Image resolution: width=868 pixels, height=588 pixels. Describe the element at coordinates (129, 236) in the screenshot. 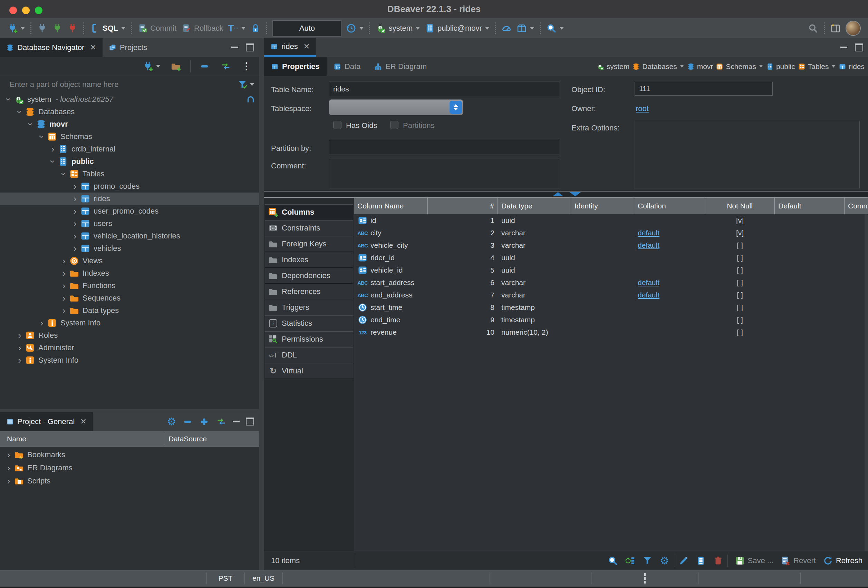

I see `tree-item-vehicle-location-histories: ›vehicle_location_histories` at that location.